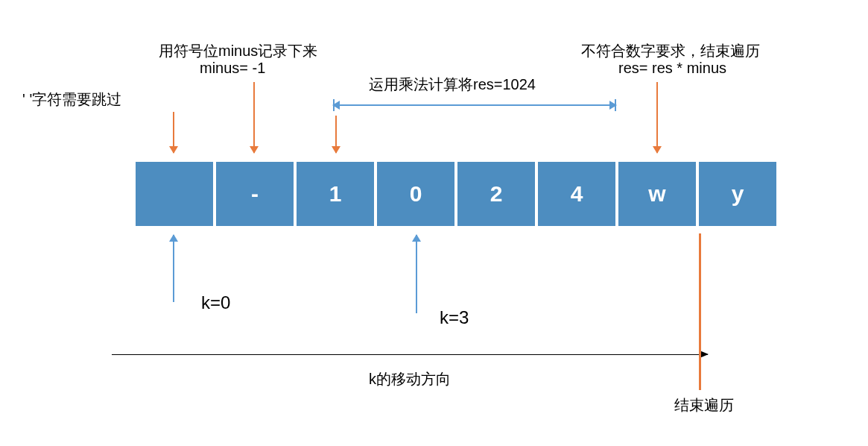  Describe the element at coordinates (72, 100) in the screenshot. I see `skip-char-label: ' '字符需要跳过` at that location.